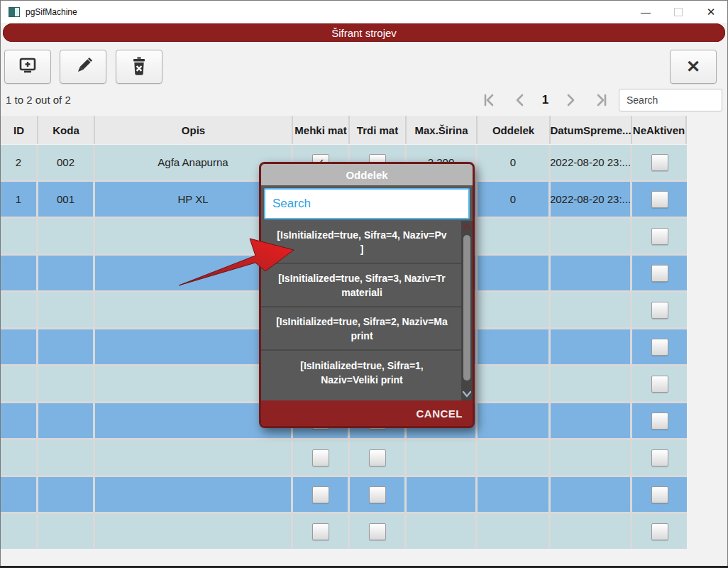 Image resolution: width=728 pixels, height=568 pixels. Describe the element at coordinates (678, 11) in the screenshot. I see `maximize-button` at that location.